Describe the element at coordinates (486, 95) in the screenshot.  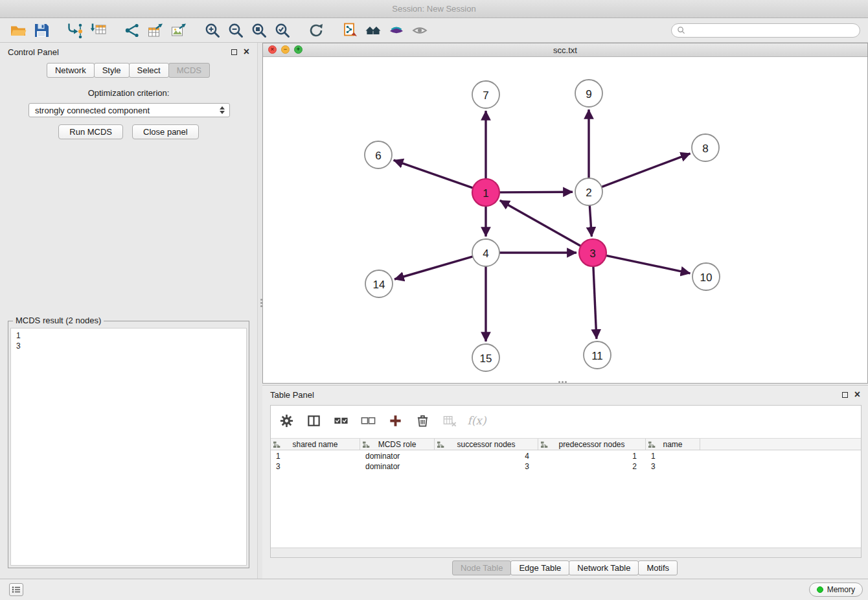
I see `graph-node-7: 7` at that location.